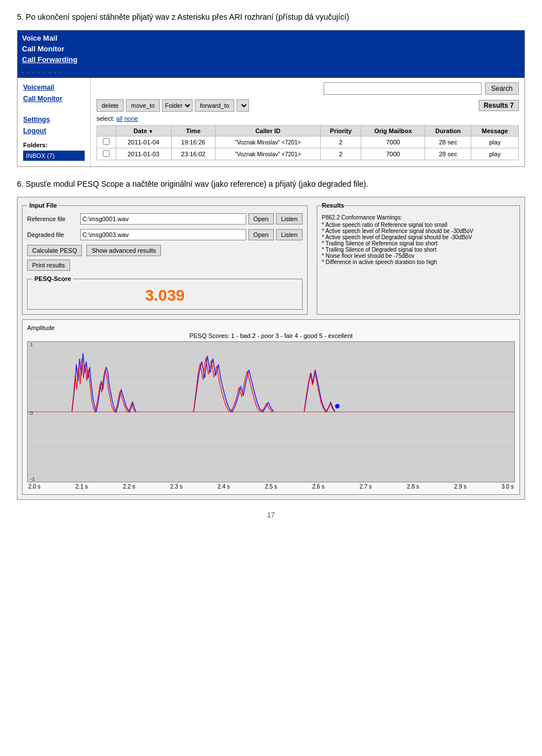 This screenshot has height=756, width=542. What do you see at coordinates (308, 118) in the screenshot?
I see `select-row: select: all none` at bounding box center [308, 118].